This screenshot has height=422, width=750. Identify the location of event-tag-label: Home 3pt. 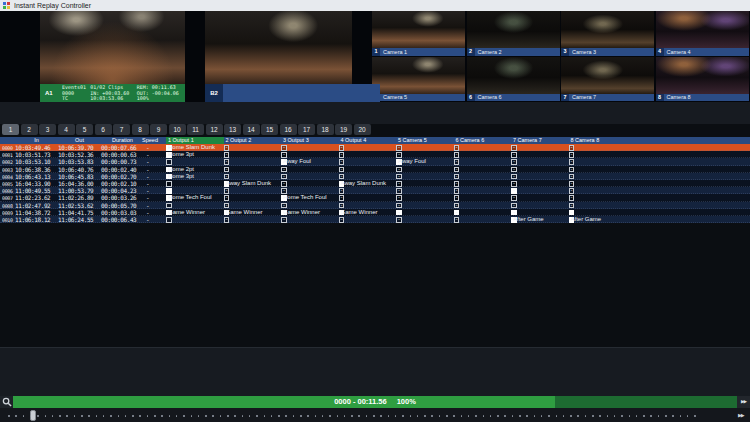
(181, 154).